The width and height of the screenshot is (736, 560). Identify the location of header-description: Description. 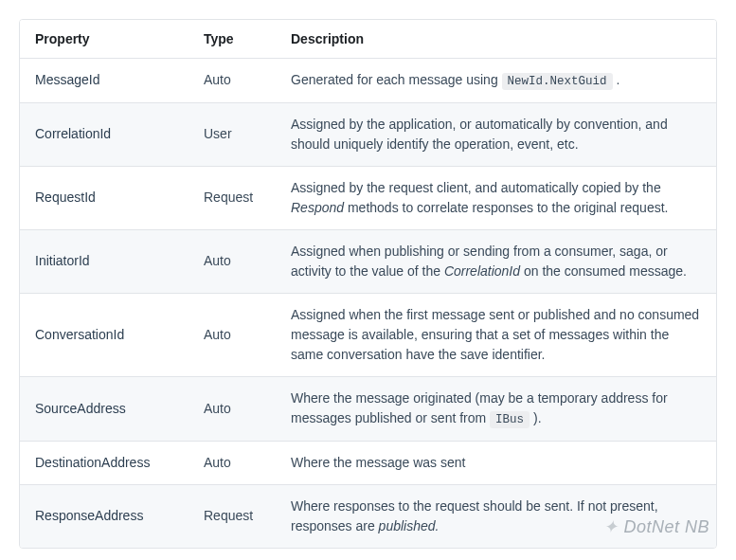
(496, 40).